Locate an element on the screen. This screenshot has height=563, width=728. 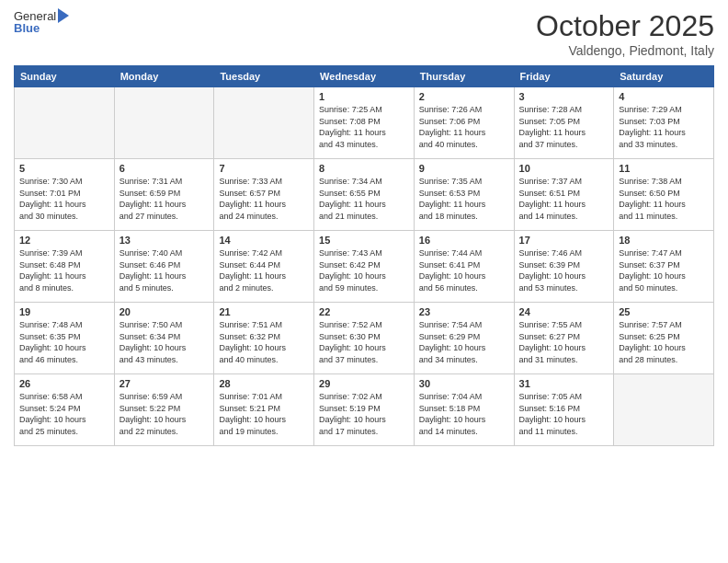
location-subtitle: Valdengo, Piedmont, Italy is located at coordinates (625, 51).